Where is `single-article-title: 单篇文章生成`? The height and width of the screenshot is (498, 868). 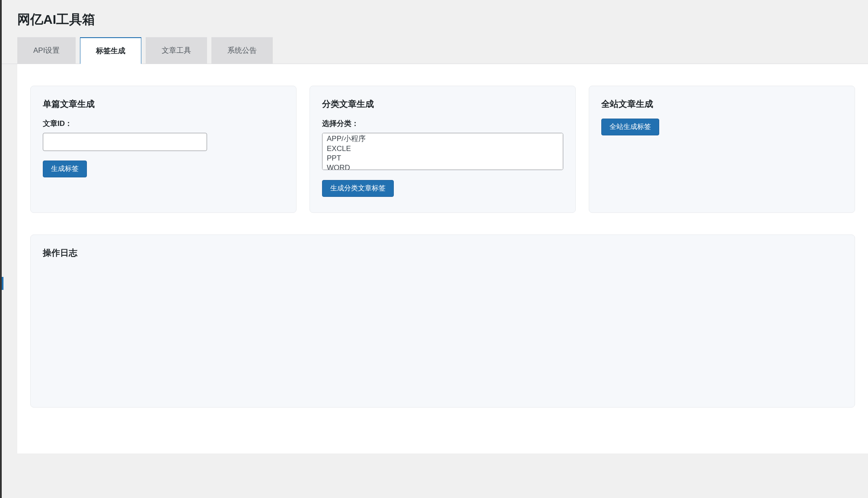
single-article-title: 单篇文章生成 is located at coordinates (163, 104).